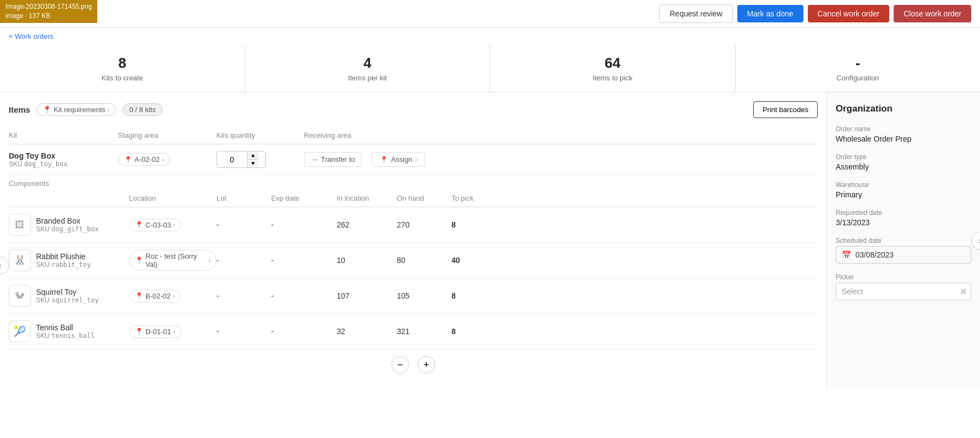 Image resolution: width=980 pixels, height=438 pixels. I want to click on component-location-3: 📍 D-01-01 ›, so click(173, 331).